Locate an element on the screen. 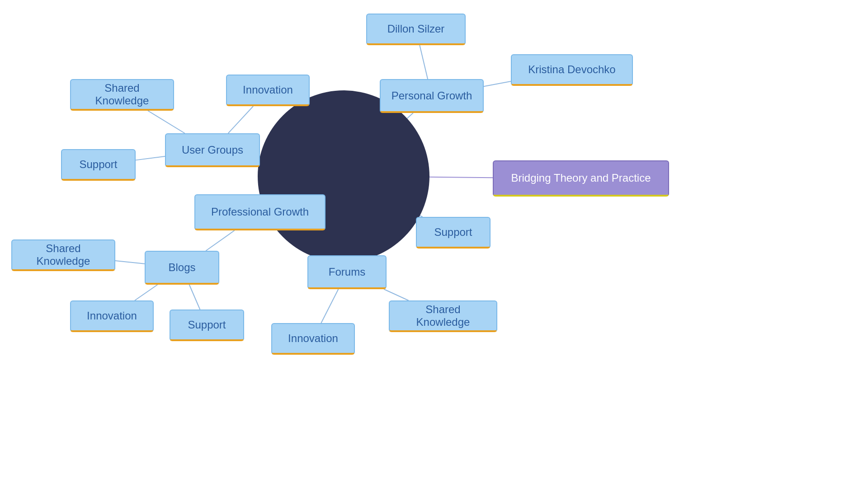  node-dillon-silzer: Dillon Silzer is located at coordinates (416, 29).